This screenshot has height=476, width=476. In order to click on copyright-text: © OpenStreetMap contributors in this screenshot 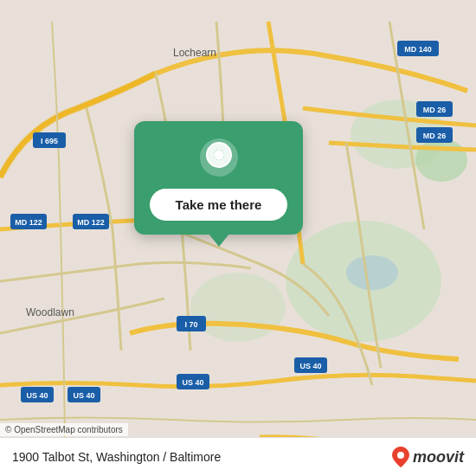, I will do `click(64, 429)`.